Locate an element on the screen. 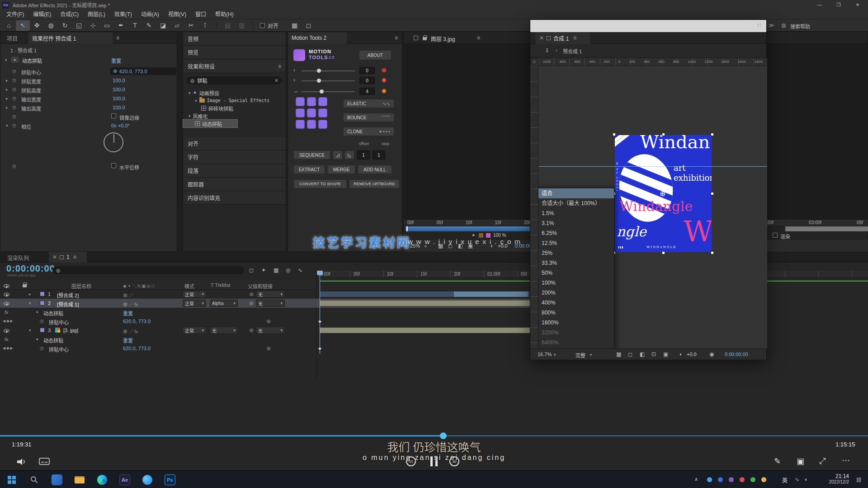 Image resolution: width=868 pixels, height=488 pixels. presets-search-box: ◍ 拼贴 ✕ is located at coordinates (234, 80).